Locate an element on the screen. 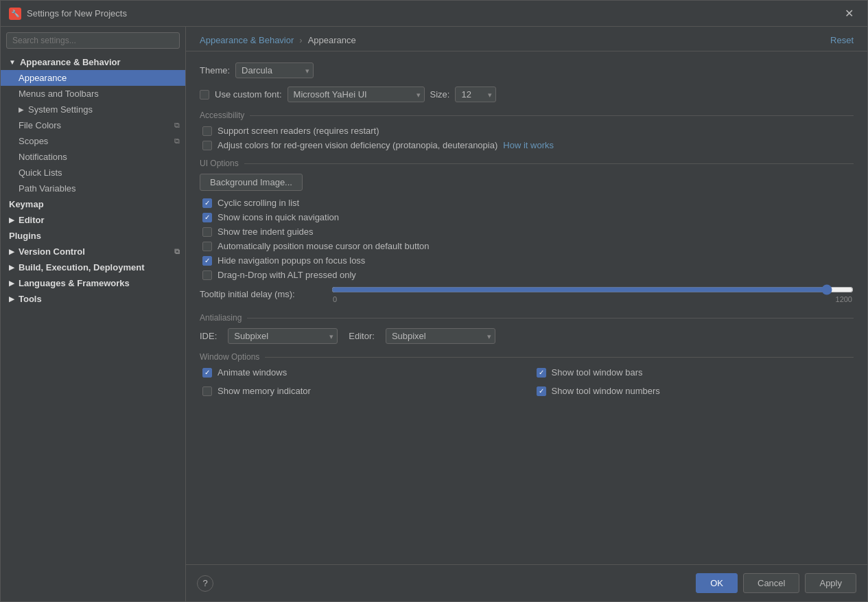  how-it-works-link: How it works is located at coordinates (528, 146).